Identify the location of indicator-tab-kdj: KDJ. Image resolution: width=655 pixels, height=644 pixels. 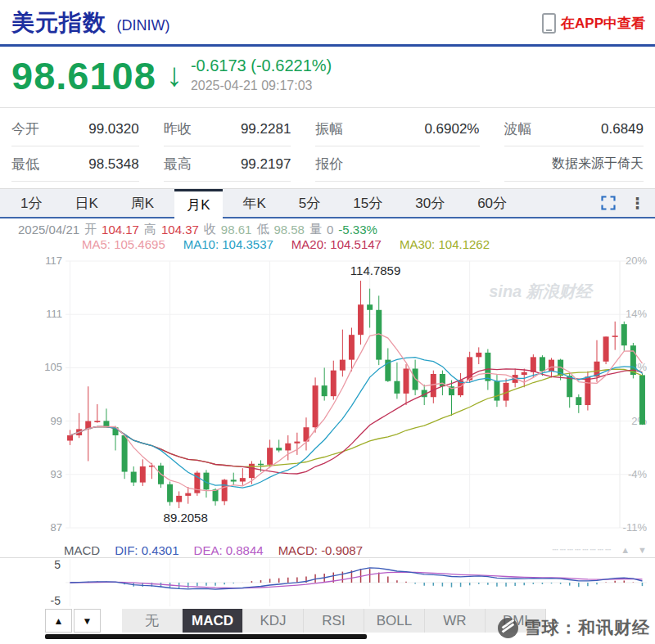
(273, 620).